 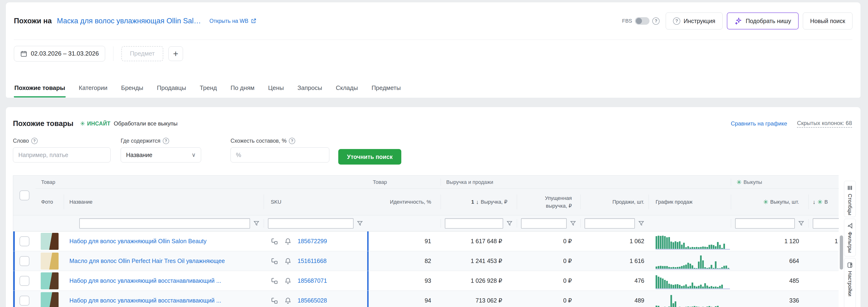 I want to click on buyouts-value: 336, so click(x=770, y=299).